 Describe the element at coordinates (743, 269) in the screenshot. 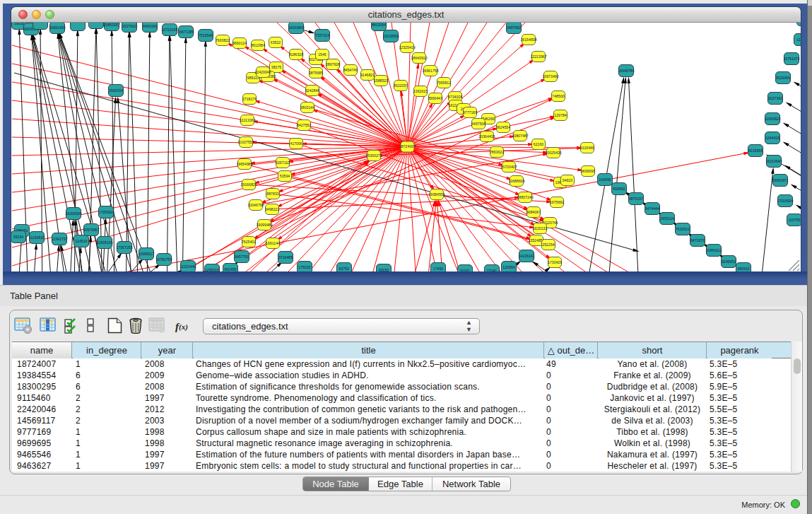

I see `svg-text: 482502` at that location.